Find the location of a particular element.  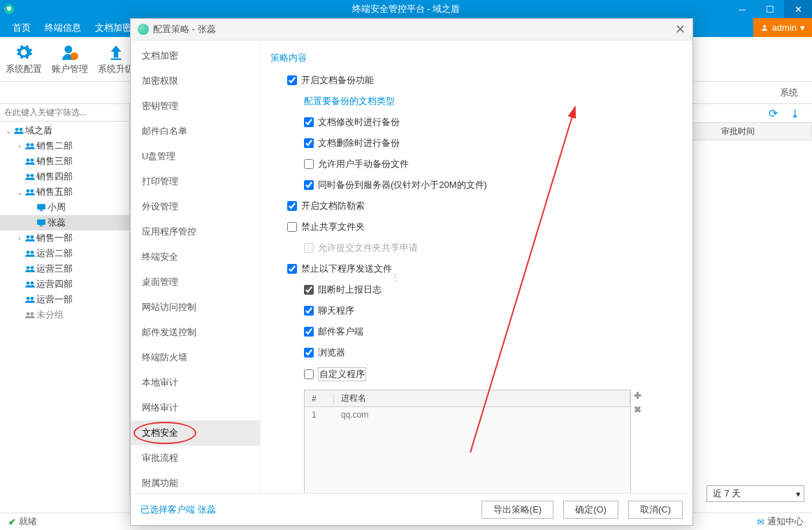

opt-backup-delete: 文档删除时进行备份 is located at coordinates (495, 143).